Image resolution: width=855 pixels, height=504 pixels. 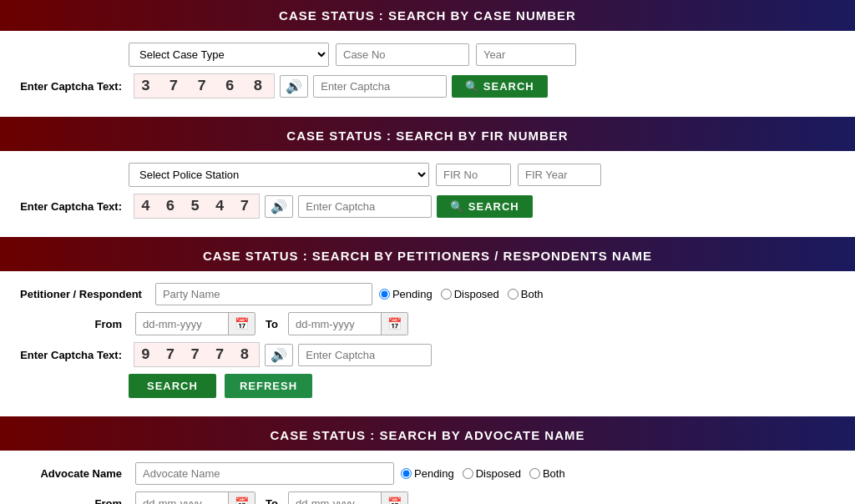 What do you see at coordinates (348, 497) in the screenshot?
I see `to-date-4: 📅` at bounding box center [348, 497].